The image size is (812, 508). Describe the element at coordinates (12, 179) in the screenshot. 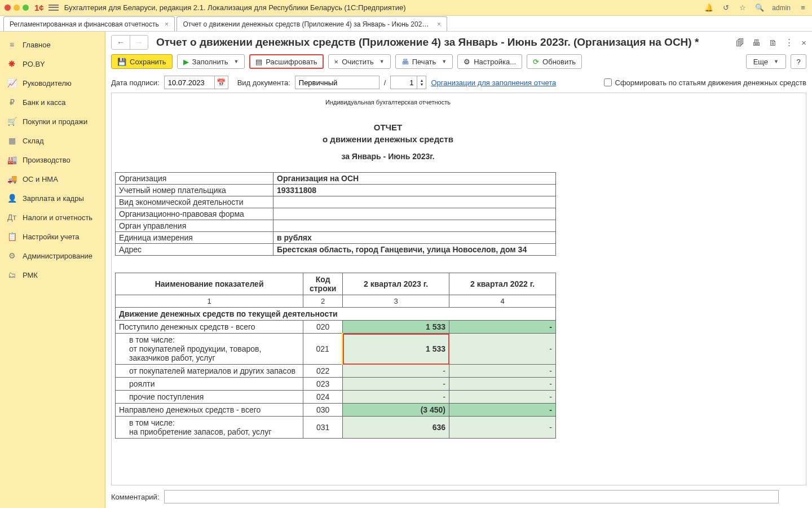

I see `sidebar-icon: 🚚` at that location.